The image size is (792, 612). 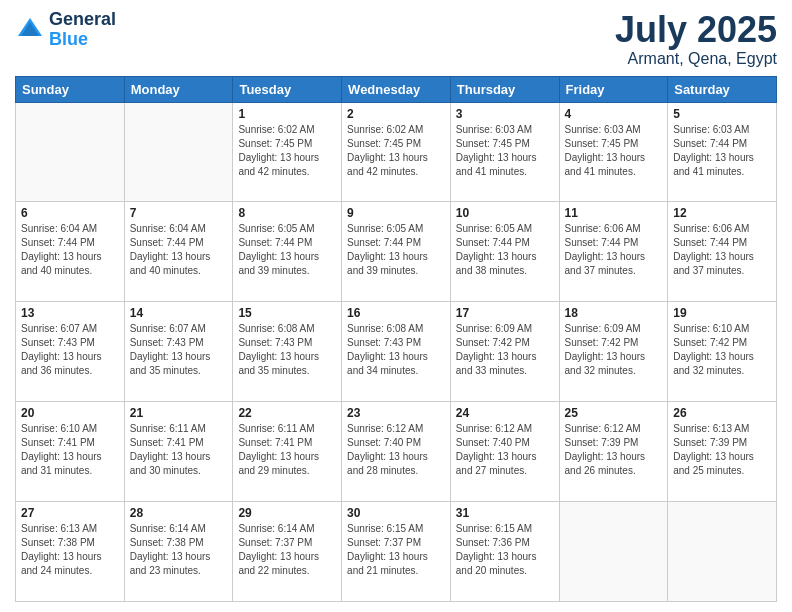 I want to click on calendar-cell: 24Sunrise: 6:12 AMSunset: 7:40 PMDayligh…, so click(x=504, y=452).